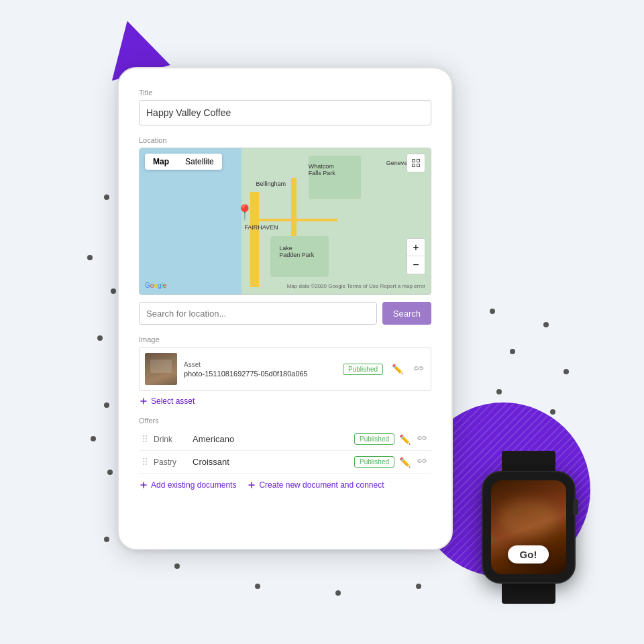 Image resolution: width=644 pixels, height=644 pixels. Describe the element at coordinates (170, 439) in the screenshot. I see `offer-type-1: Drink` at that location.